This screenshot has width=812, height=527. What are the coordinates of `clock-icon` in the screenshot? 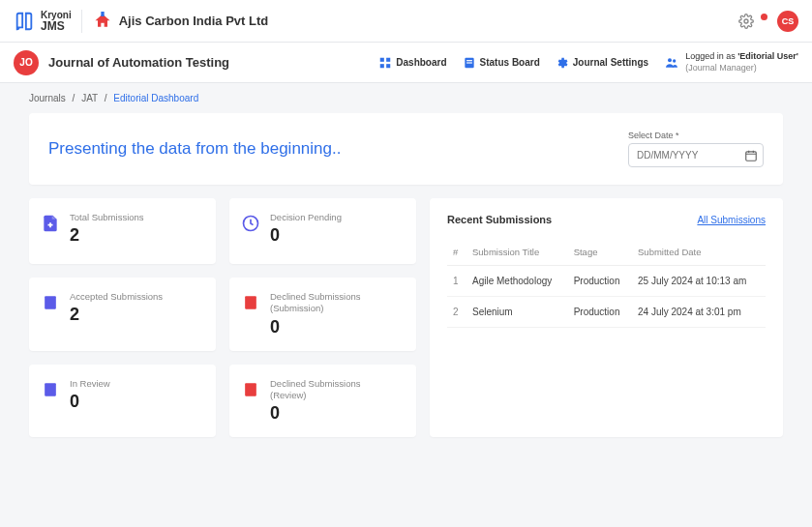 It's located at (251, 223).